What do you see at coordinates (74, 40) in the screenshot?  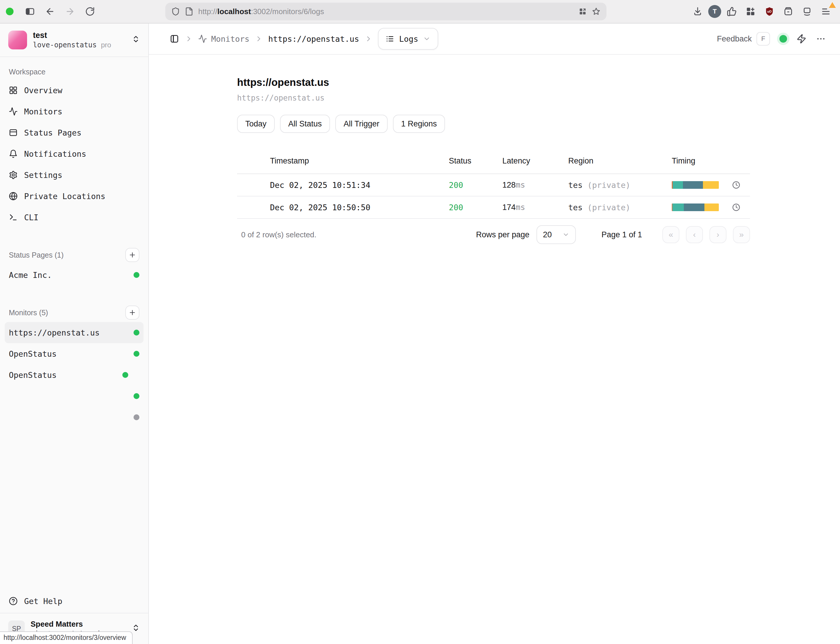 I see `workspace-switcher: test love-openstatus pro` at bounding box center [74, 40].